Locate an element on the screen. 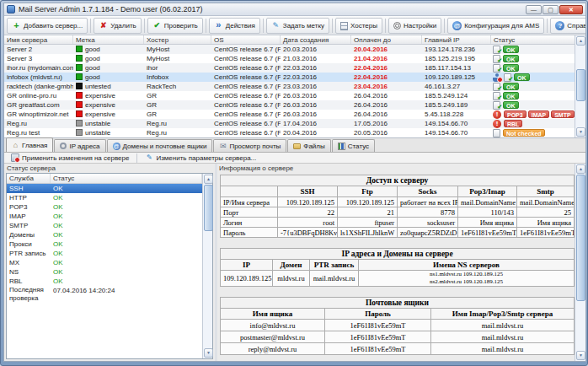 This screenshot has height=366, width=588. column-header-0: Имя сервера is located at coordinates (39, 40).